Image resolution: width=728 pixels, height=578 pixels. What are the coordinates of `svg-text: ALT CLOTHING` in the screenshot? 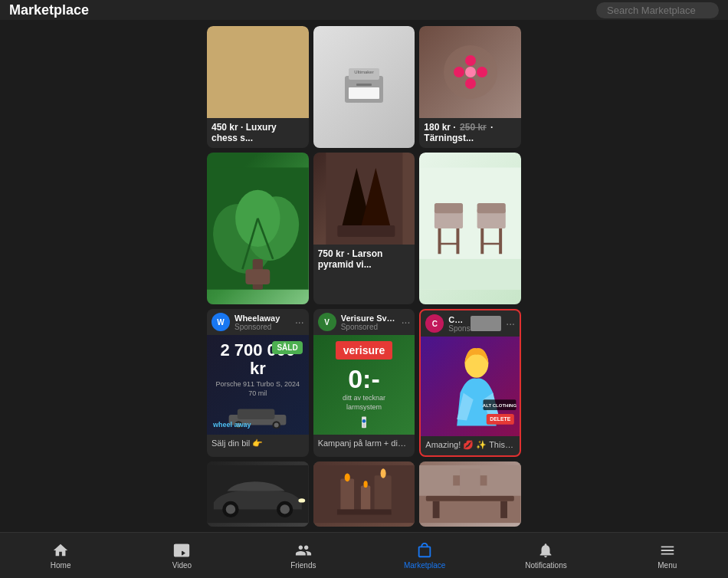 It's located at (500, 406).